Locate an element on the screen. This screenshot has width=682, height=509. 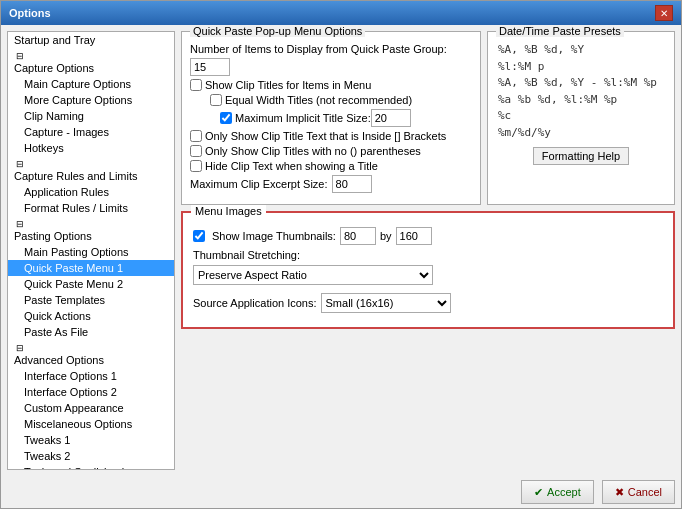
datetime-title: Date/Time Paste Presets is located at coordinates (560, 31).